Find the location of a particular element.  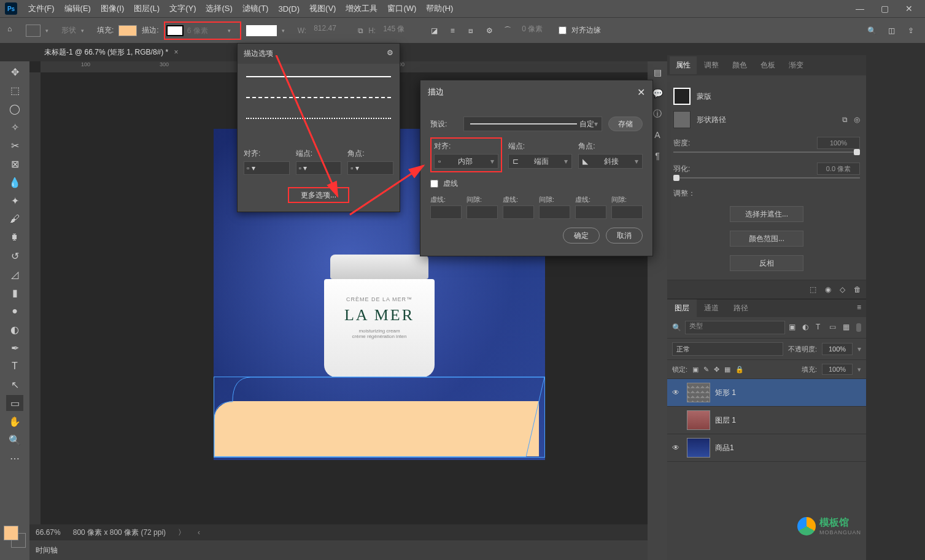

menu-plugins: 增效工具 is located at coordinates (362, 9).